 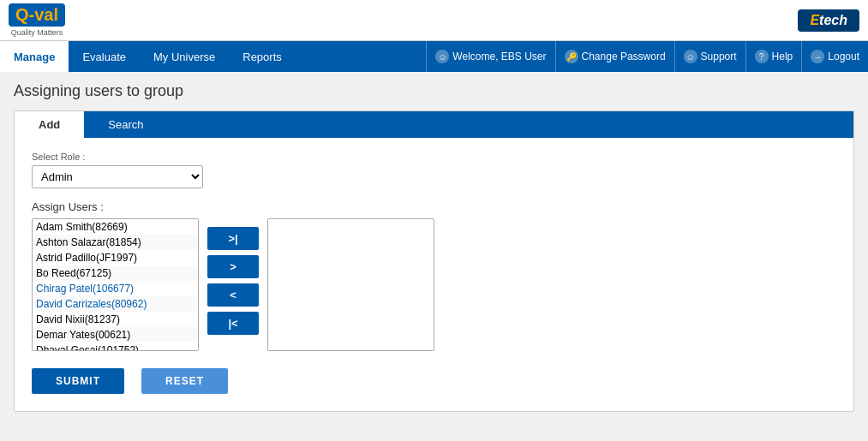 What do you see at coordinates (434, 91) in the screenshot?
I see `page-title: Assigning users to group` at bounding box center [434, 91].